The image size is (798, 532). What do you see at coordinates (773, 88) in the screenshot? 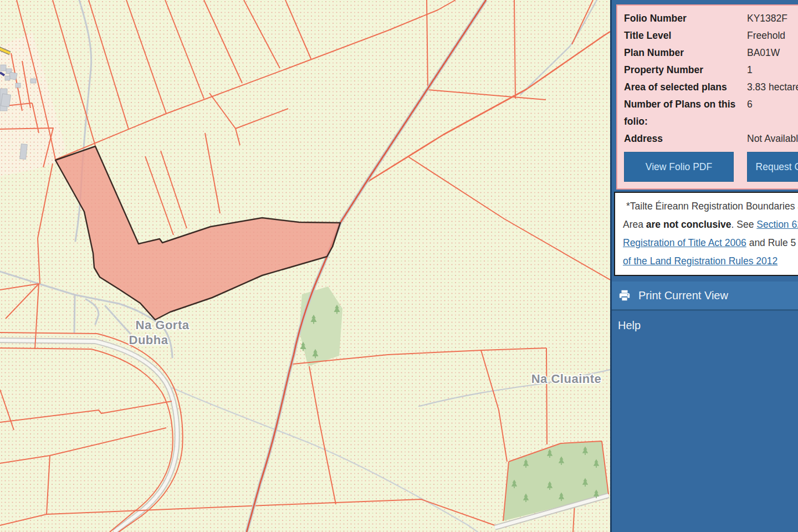
I see `folio-row-value: 3.83 hectares` at bounding box center [773, 88].